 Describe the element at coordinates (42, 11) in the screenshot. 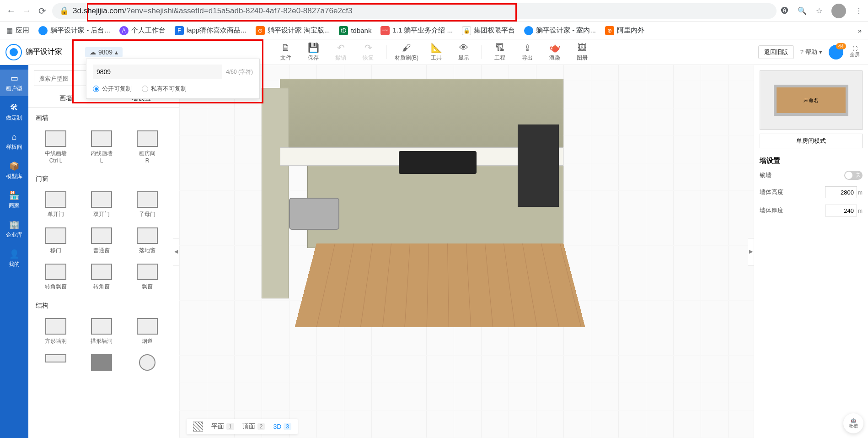

I see `reload-button: ⟳` at that location.